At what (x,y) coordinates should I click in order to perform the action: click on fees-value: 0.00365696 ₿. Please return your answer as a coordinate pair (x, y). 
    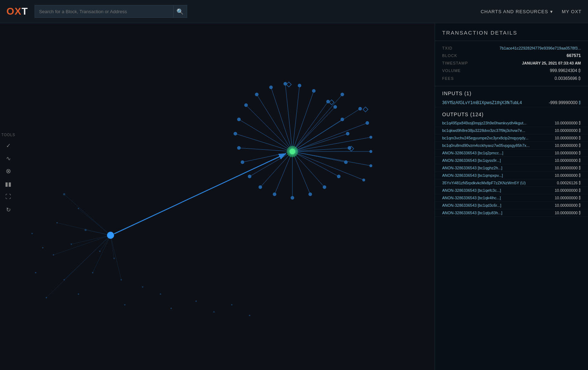
    Looking at the image, I should click on (568, 78).